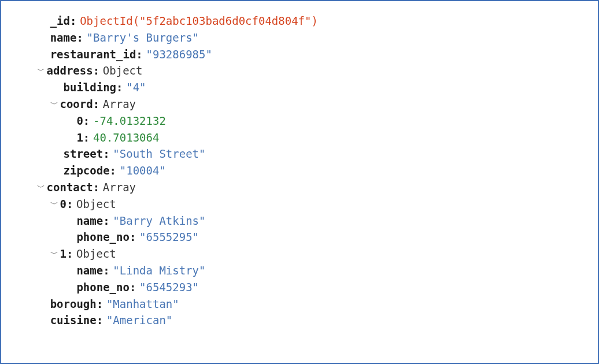 The image size is (599, 364). Describe the element at coordinates (300, 121) in the screenshot. I see `field-coord-0: 0:-74.0132132` at that location.